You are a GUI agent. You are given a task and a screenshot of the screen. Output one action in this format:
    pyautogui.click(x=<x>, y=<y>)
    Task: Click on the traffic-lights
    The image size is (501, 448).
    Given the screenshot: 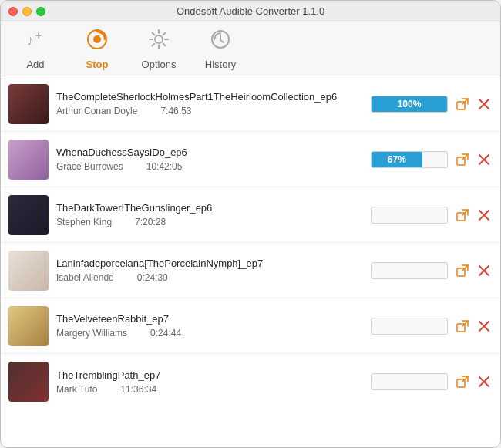 What is the action you would take?
    pyautogui.click(x=27, y=12)
    